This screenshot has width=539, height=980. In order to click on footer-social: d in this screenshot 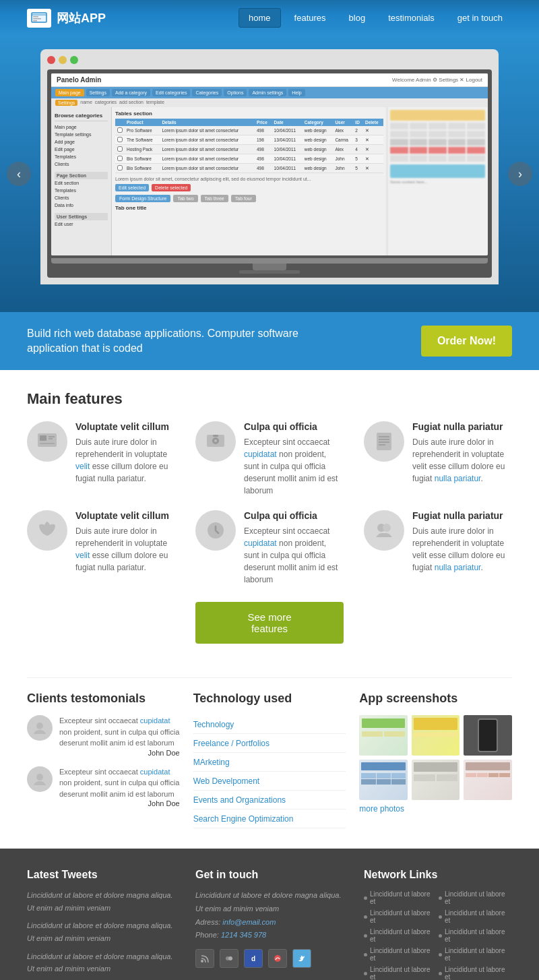, I will do `click(270, 958)`.